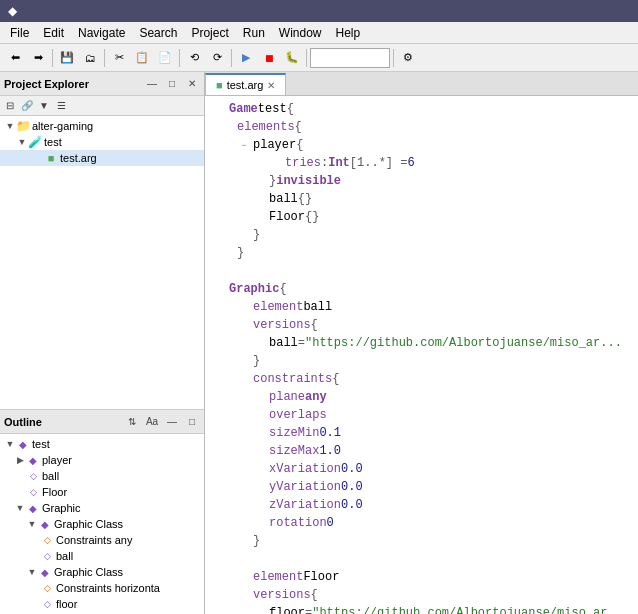  I want to click on name-test: test, so click(272, 109).